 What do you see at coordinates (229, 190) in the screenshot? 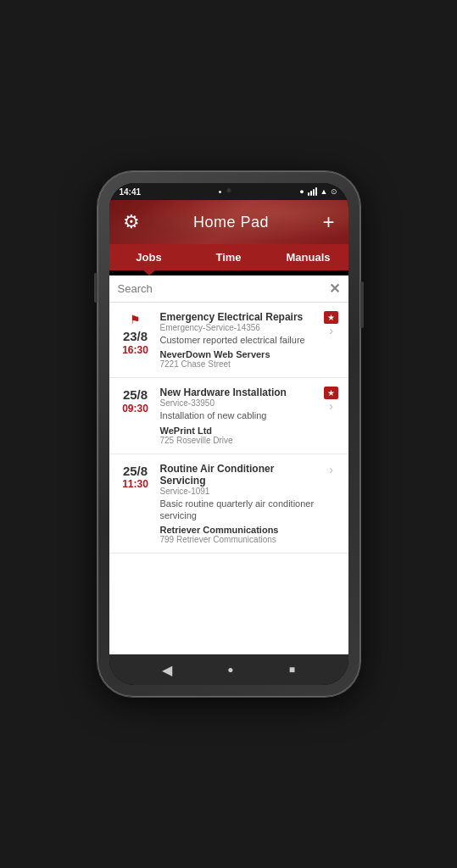
I see `front-camera` at bounding box center [229, 190].